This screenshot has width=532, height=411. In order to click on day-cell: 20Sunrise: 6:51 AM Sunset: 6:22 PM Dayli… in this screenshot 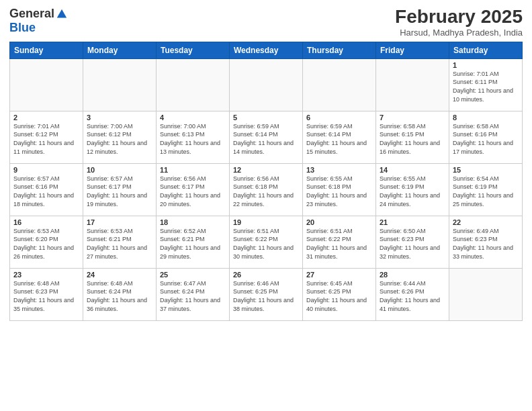, I will do `click(340, 242)`.